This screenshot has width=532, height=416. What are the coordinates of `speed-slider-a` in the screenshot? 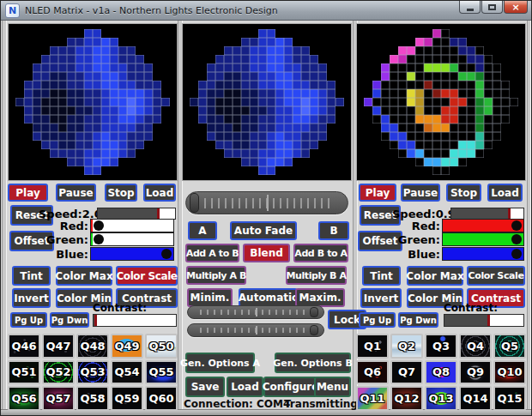 It's located at (136, 214).